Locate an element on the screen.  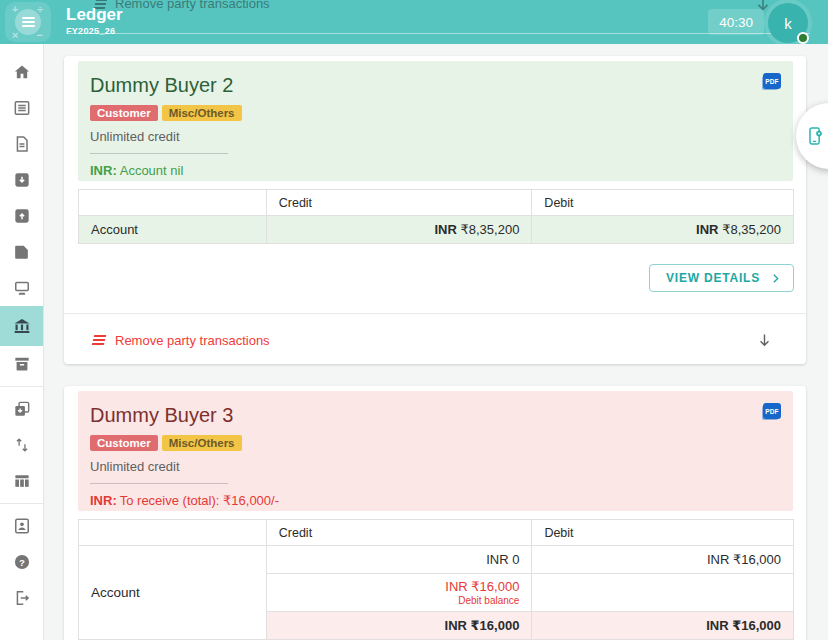
credit-value-cell: INR 0 is located at coordinates (399, 560).